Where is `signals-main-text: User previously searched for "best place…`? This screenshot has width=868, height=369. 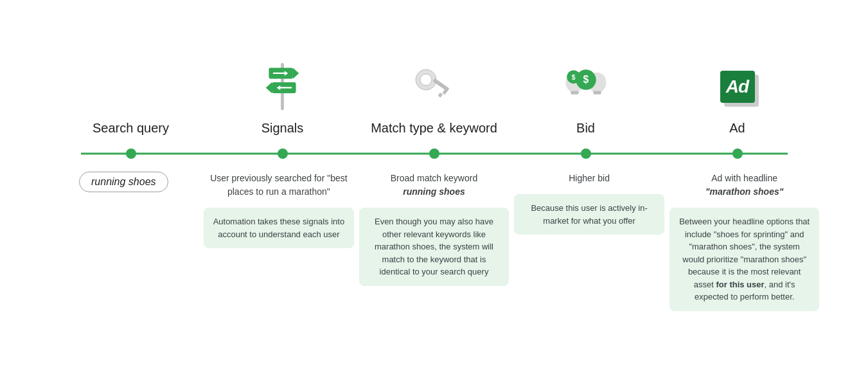 signals-main-text: User previously searched for "best place… is located at coordinates (279, 185).